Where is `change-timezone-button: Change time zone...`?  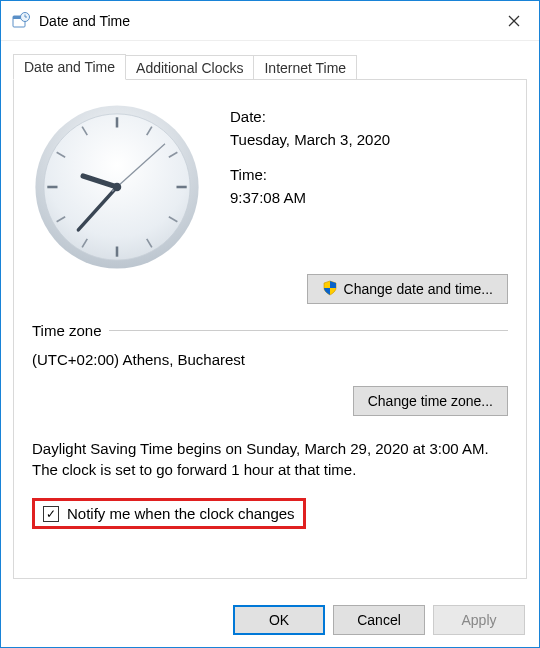 change-timezone-button: Change time zone... is located at coordinates (430, 401).